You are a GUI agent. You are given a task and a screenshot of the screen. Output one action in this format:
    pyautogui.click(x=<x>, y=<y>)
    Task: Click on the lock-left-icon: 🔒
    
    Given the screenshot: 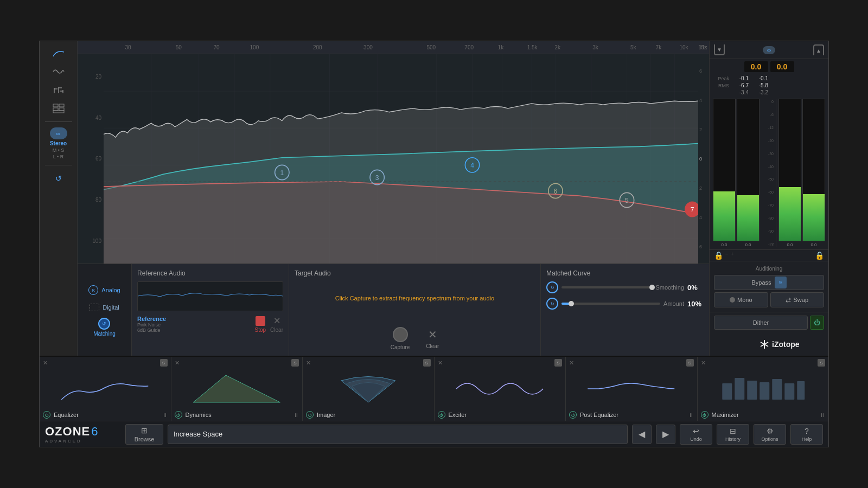 What is the action you would take?
    pyautogui.click(x=718, y=255)
    